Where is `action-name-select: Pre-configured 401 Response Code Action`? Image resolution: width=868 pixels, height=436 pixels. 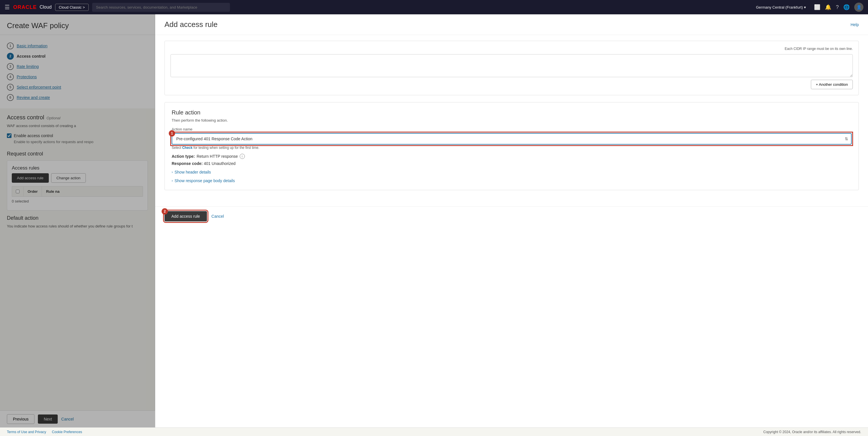
action-name-select: Pre-configured 401 Response Code Action is located at coordinates (512, 139).